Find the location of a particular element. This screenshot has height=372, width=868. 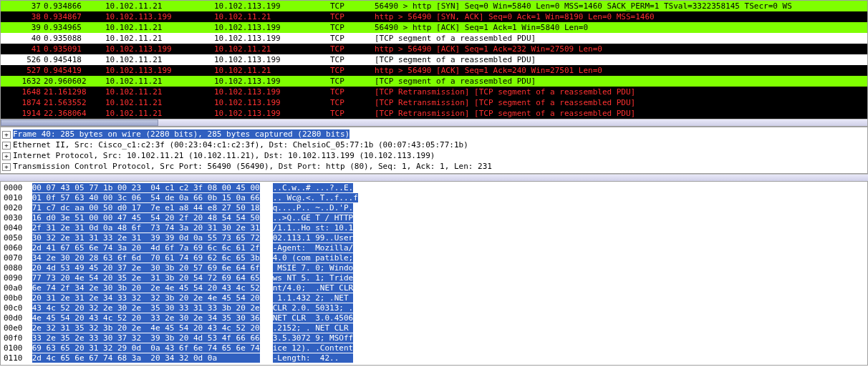

cell-no: 37 is located at coordinates (21, 6).